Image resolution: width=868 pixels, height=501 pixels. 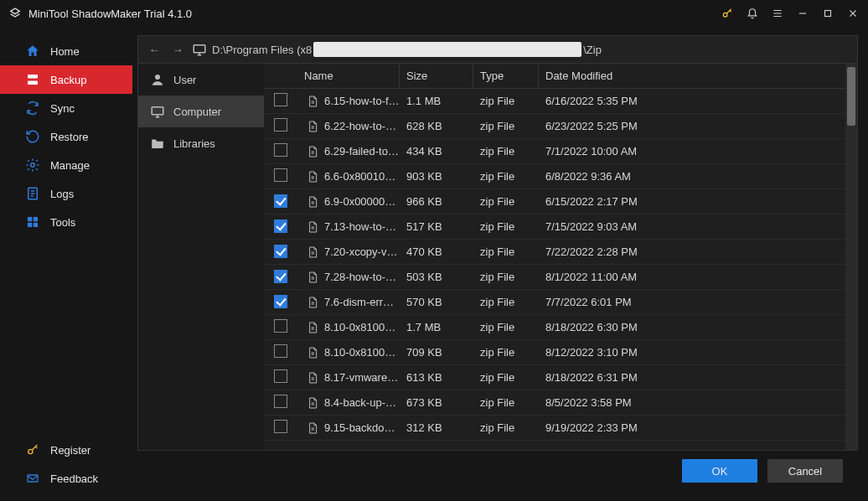 I want to click on tree-item-computer: Computer, so click(x=201, y=111).